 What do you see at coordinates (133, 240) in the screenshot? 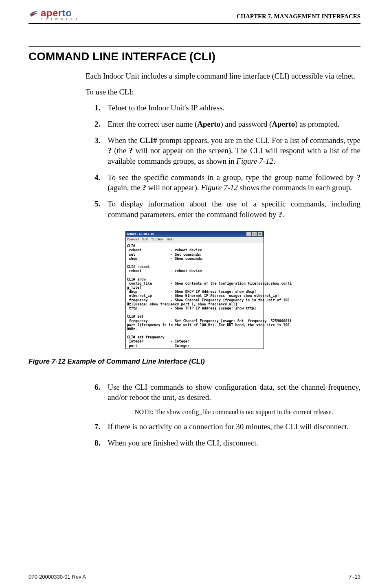
I see `menu-connect: Connect` at bounding box center [133, 240].